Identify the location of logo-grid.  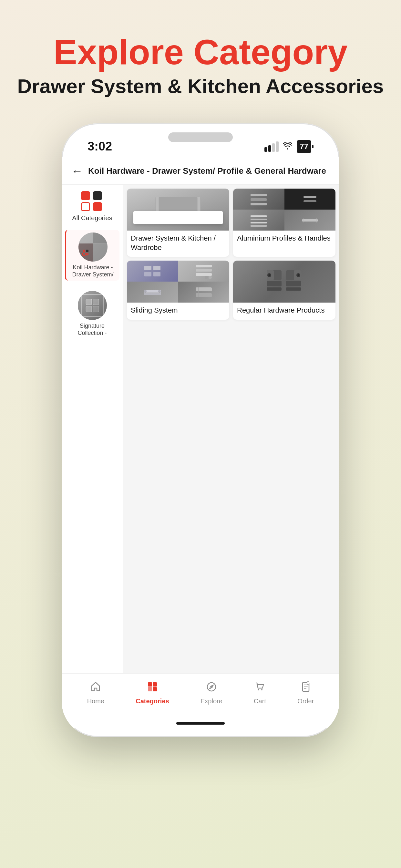
(92, 201).